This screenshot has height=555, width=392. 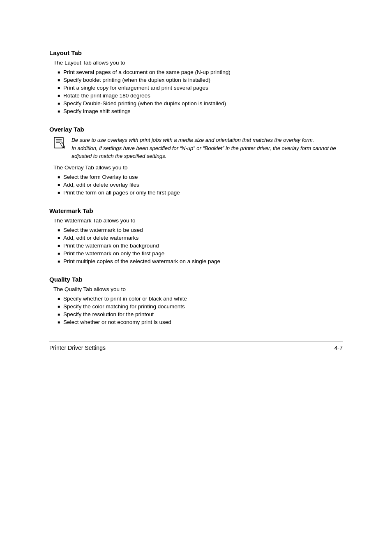 I want to click on watermark-bullet-list: Select the watermark to be used Add, edi…, so click(x=200, y=246).